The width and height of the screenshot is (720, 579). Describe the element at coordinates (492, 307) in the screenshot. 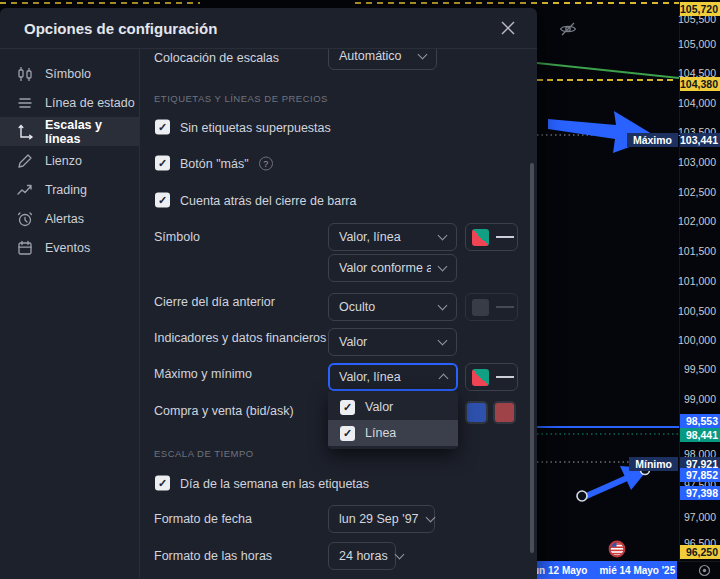

I see `prev-day-close-swatch-button` at that location.